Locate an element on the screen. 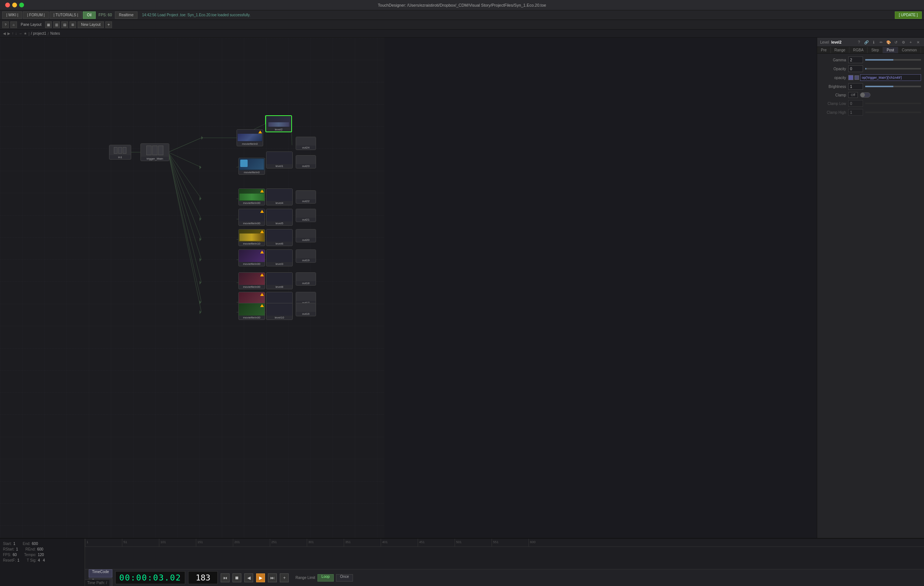 The width and height of the screenshot is (924, 586). opacity-slider is located at coordinates (893, 69).